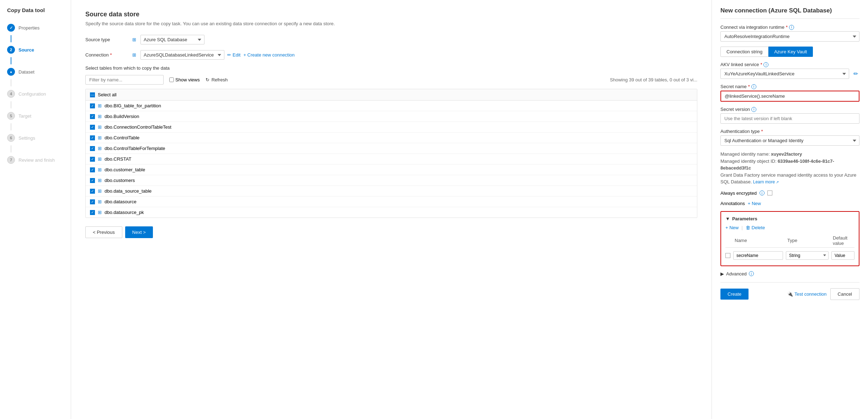 The image size is (868, 419). Describe the element at coordinates (11, 160) in the screenshot. I see `step-circle-review: 7` at that location.